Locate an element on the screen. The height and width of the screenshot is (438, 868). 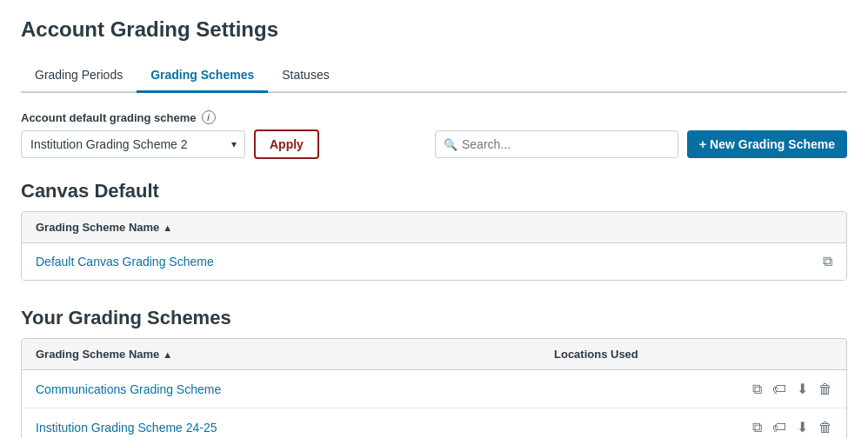
table-row: Communications Grading Scheme ⧉ 🏷 ⬇ 🗑 is located at coordinates (434, 389).